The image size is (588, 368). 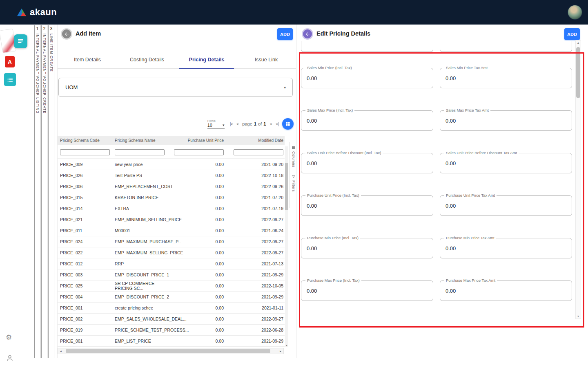 I want to click on filters-tool: Filters, so click(x=294, y=183).